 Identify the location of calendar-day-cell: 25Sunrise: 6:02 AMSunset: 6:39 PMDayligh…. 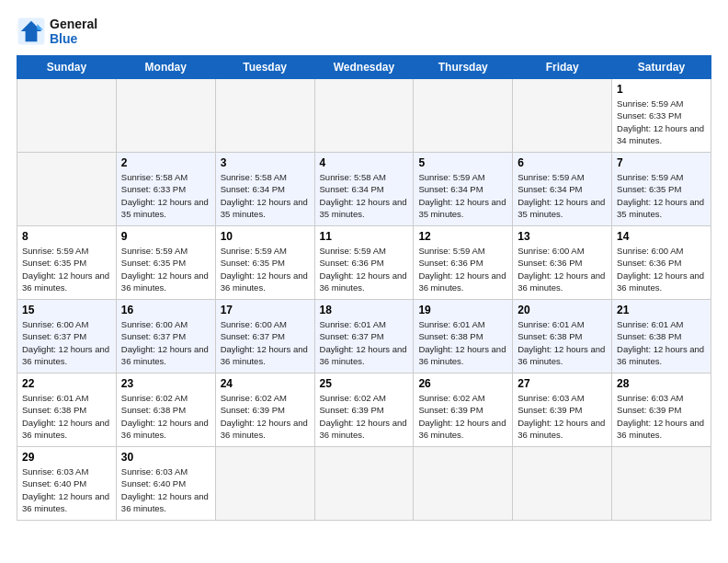
(364, 410).